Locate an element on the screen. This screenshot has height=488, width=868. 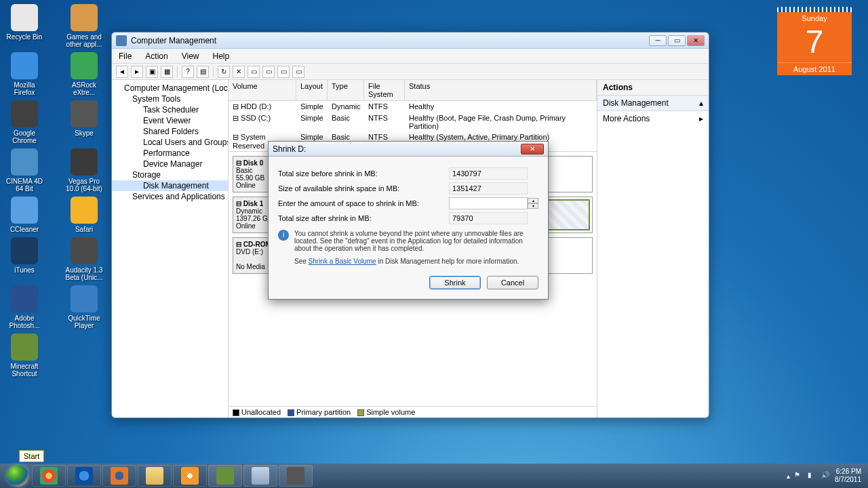
tree-item: Storage is located at coordinates (170, 175).